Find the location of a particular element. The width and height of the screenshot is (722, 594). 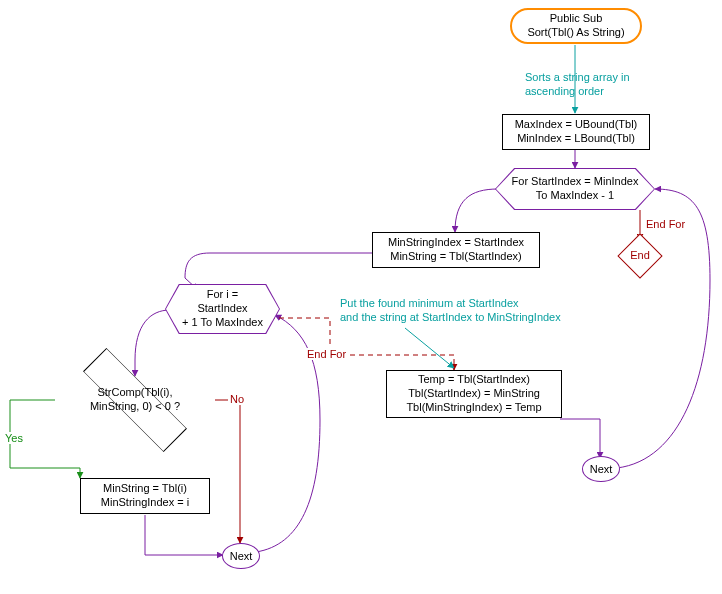

loop-outer-for: For StartIndex = MinIndex To MaxIndex - … is located at coordinates (575, 189).